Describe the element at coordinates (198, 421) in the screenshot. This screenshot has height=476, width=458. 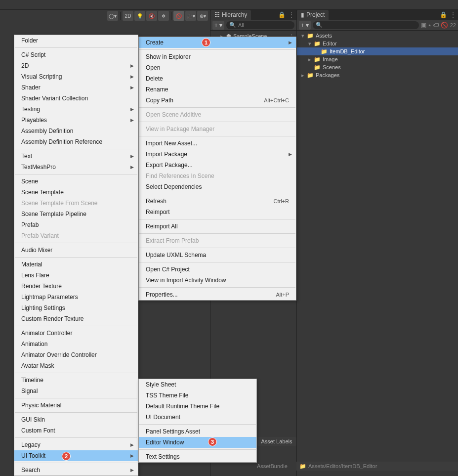
I see `ui-toolkit-submenu: Style Sheet TSS Theme File Default Runti…` at that location.